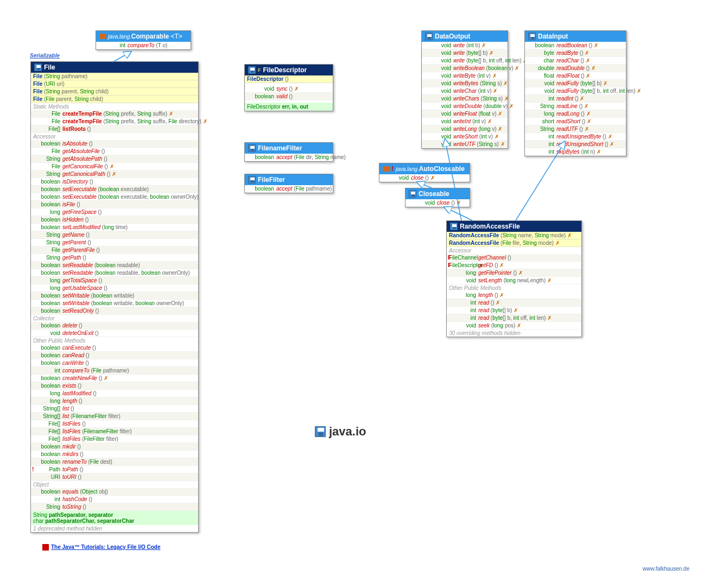  Describe the element at coordinates (575, 129) in the screenshot. I see `method-row: StringreadUTF () ✗` at that location.